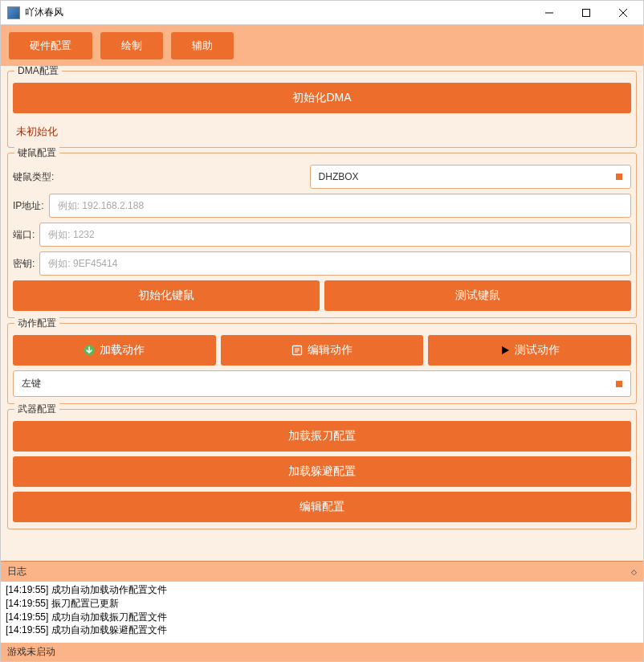 Image resolution: width=644 pixels, height=662 pixels. I want to click on tab-bar: 硬件配置 绘制 辅助, so click(322, 45).